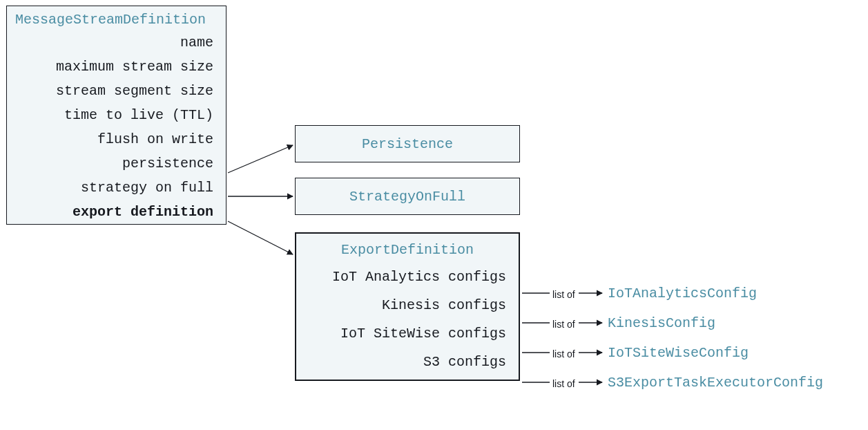  What do you see at coordinates (116, 91) in the screenshot?
I see `msd-item-segment-size: stream segment size` at bounding box center [116, 91].